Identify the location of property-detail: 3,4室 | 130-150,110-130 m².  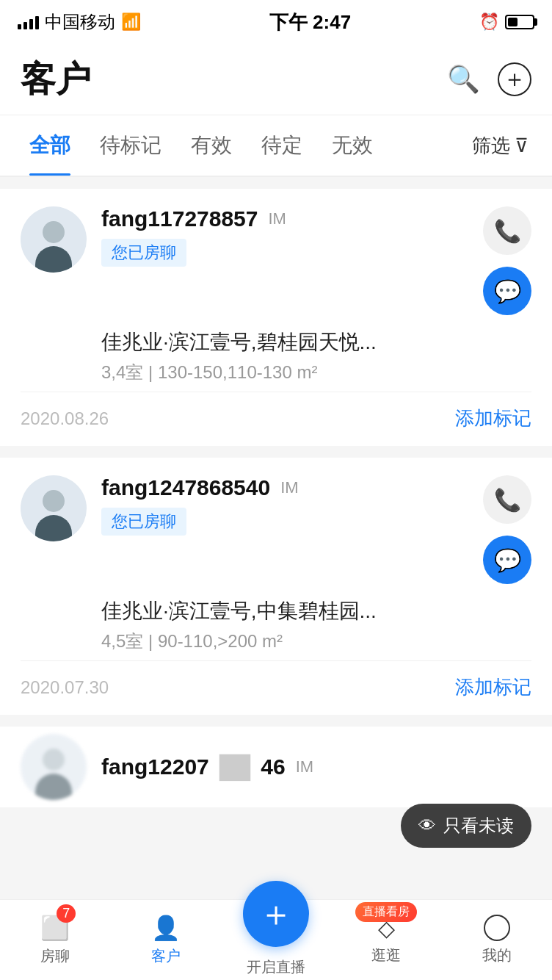
(316, 372).